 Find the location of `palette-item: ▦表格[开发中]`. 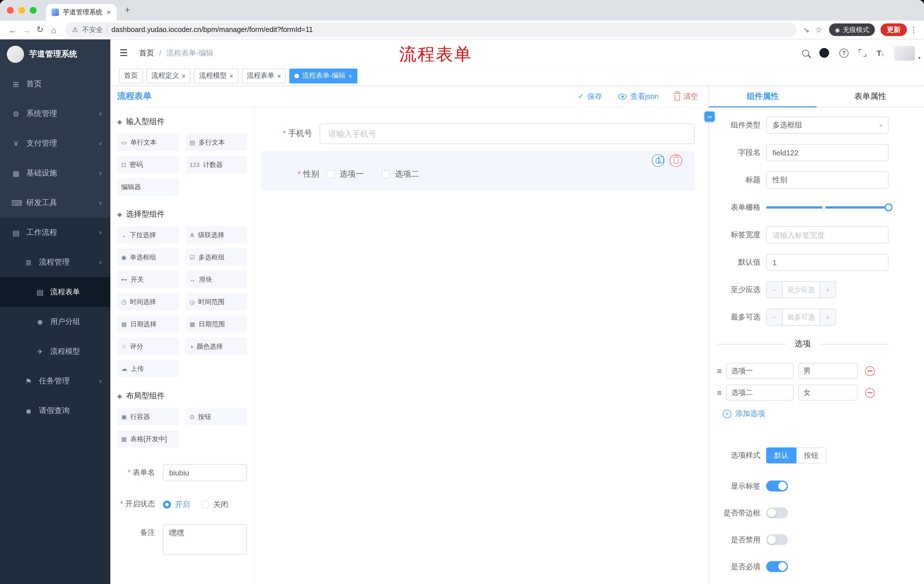

palette-item: ▦表格[开发中] is located at coordinates (148, 439).